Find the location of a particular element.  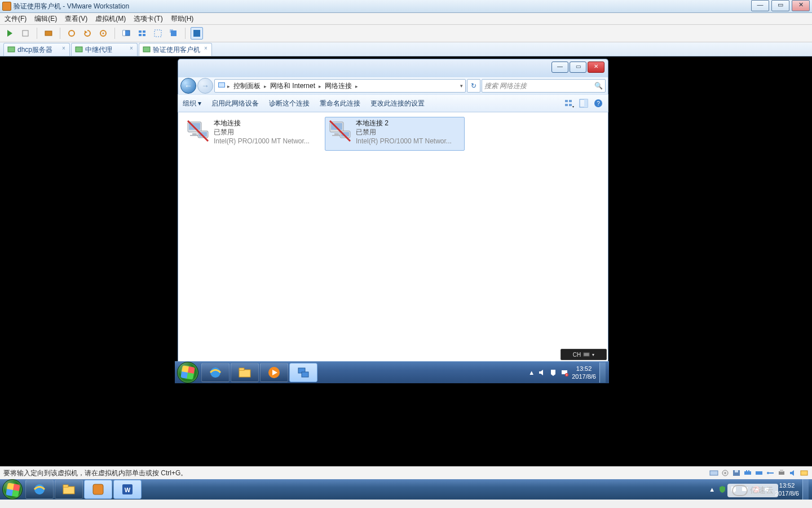

taskbar-mediaplayer-icon is located at coordinates (274, 373).